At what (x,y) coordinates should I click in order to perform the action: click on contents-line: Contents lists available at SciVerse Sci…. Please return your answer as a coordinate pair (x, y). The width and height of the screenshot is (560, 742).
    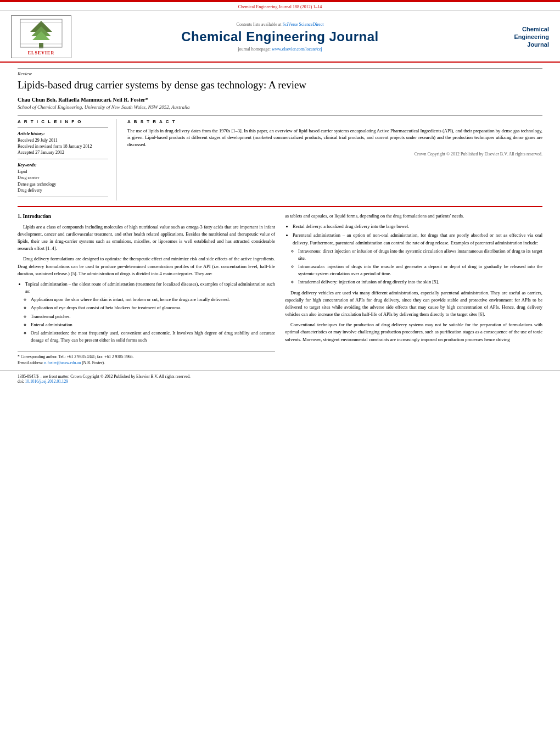
    Looking at the image, I should click on (280, 24).